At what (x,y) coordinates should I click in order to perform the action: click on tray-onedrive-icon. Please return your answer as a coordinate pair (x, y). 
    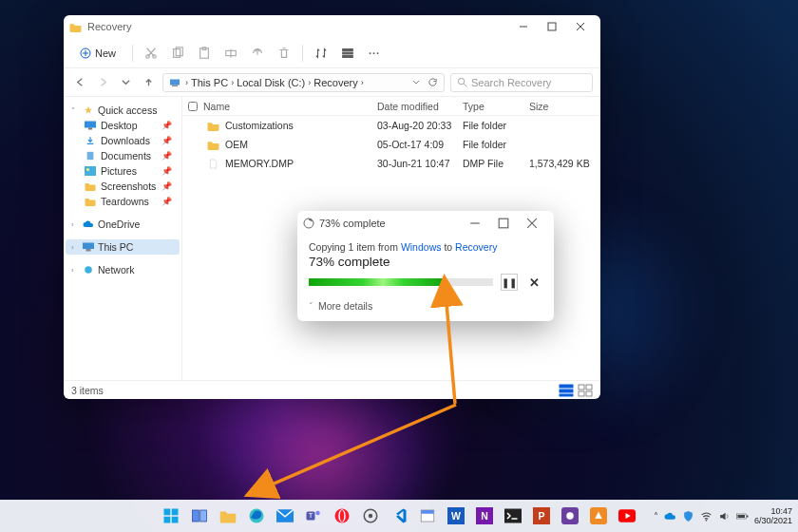
    Looking at the image, I should click on (671, 517).